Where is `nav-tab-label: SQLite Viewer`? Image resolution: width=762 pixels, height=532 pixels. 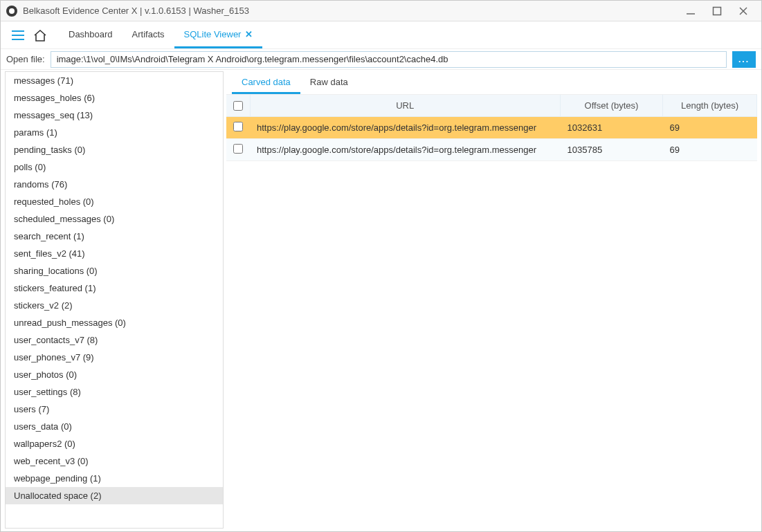 nav-tab-label: SQLite Viewer is located at coordinates (213, 35).